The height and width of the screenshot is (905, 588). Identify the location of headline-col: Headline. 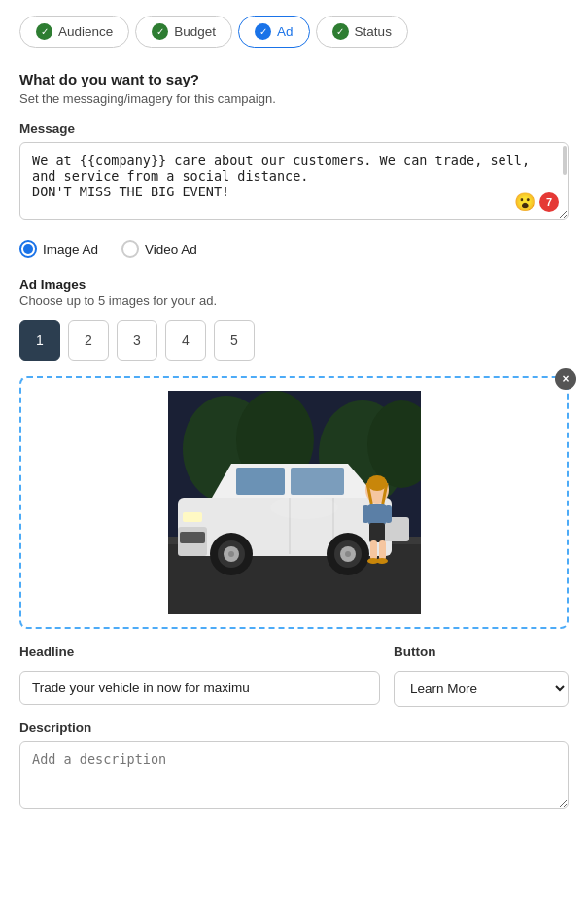
(200, 675).